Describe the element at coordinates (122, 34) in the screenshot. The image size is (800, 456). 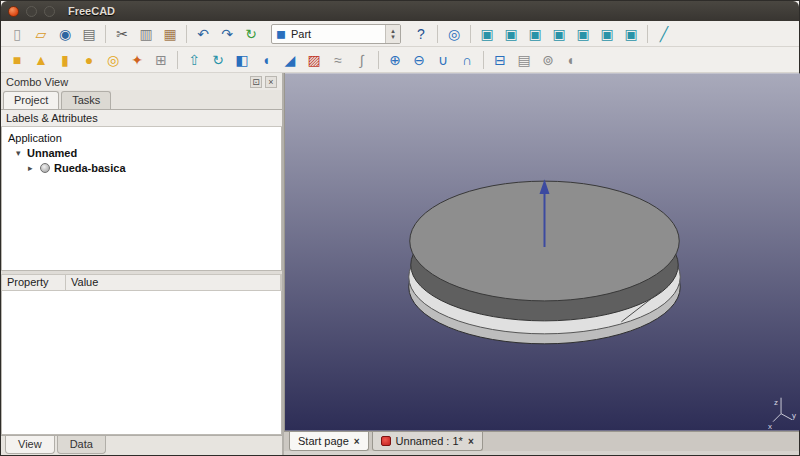
I see `cut-button: ✂` at that location.